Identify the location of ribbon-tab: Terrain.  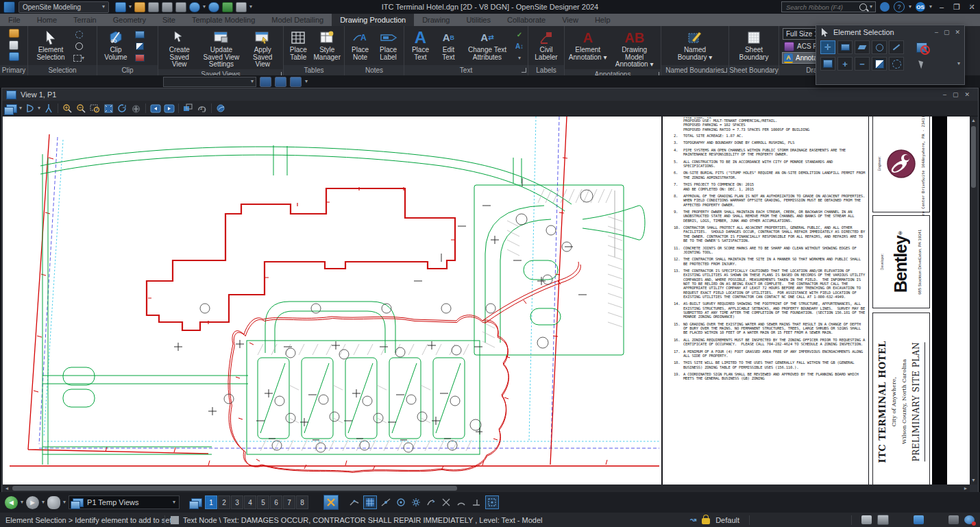
(85, 20).